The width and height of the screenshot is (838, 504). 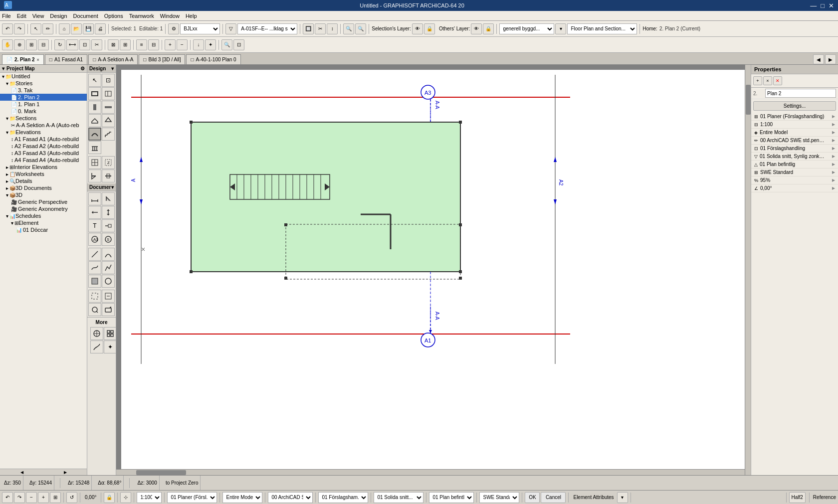 What do you see at coordinates (795, 172) in the screenshot?
I see `prop-item-standard: ⊞ SWE Standard ▶` at bounding box center [795, 172].